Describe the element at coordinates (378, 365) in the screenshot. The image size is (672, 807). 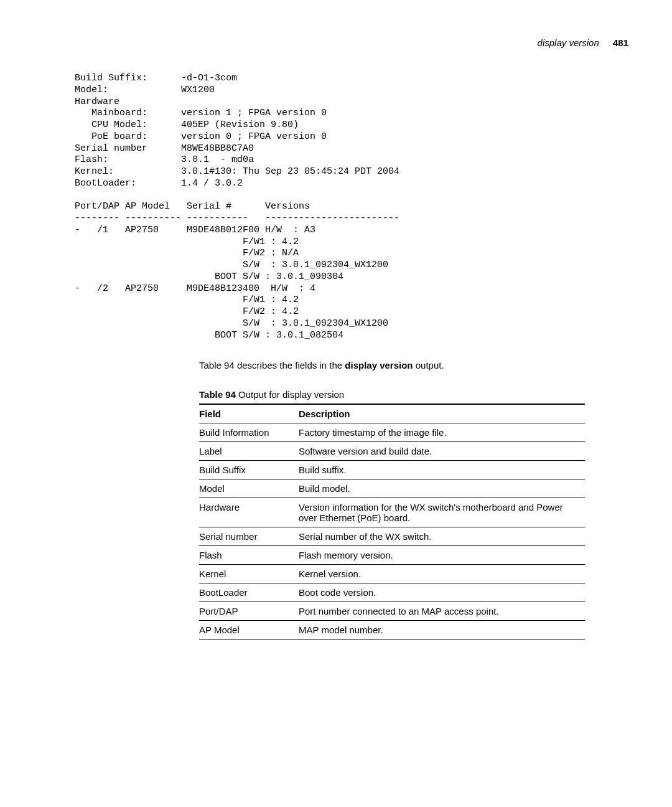
I see `caption-command-name: display version` at that location.